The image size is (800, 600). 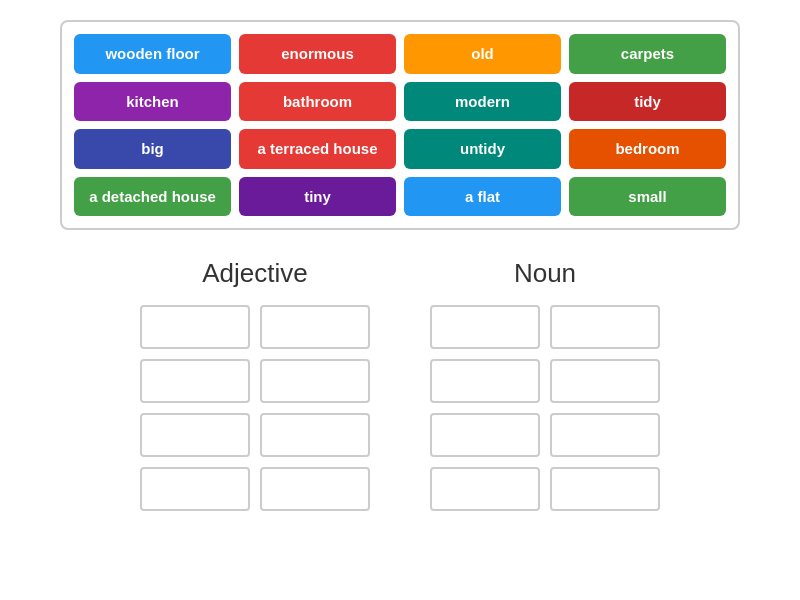 I want to click on word-tile-big: big, so click(x=152, y=149).